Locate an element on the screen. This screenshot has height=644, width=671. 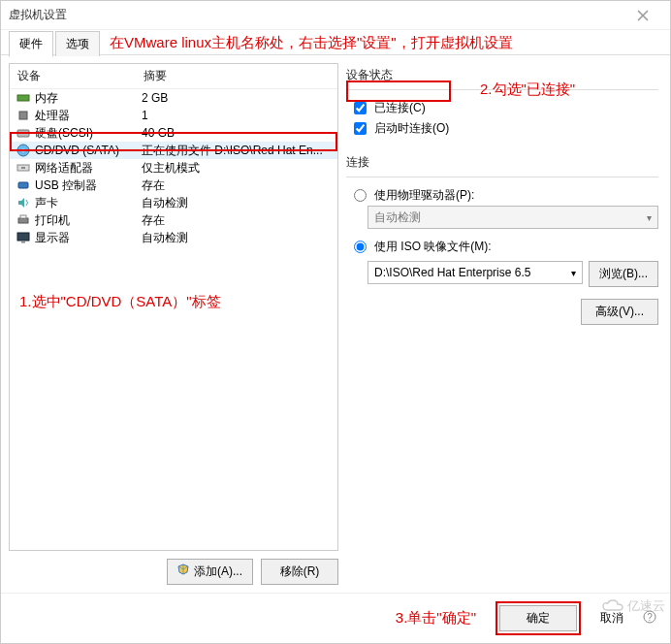
summary-label: 正在使用文件 D:\ISO\Red Hat En... is located at coordinates (237, 151).